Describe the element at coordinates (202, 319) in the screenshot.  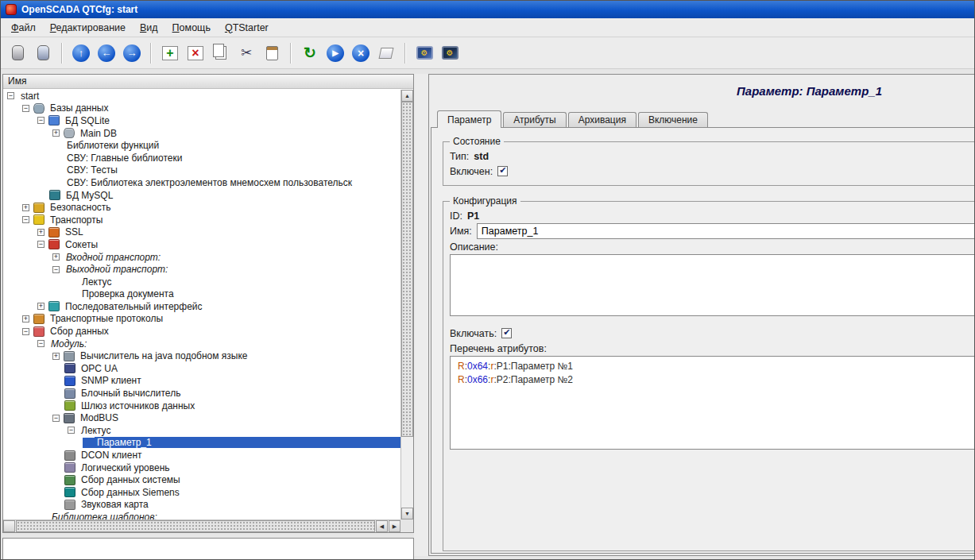
I see `tree-item: +Транспортные протоколы` at that location.